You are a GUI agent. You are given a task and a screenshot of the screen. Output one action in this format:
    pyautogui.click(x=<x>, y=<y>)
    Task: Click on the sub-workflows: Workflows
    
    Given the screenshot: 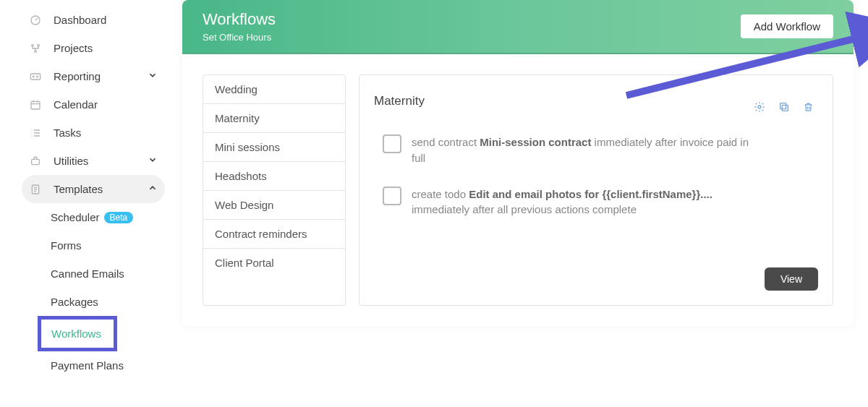 What is the action you would take?
    pyautogui.click(x=77, y=334)
    